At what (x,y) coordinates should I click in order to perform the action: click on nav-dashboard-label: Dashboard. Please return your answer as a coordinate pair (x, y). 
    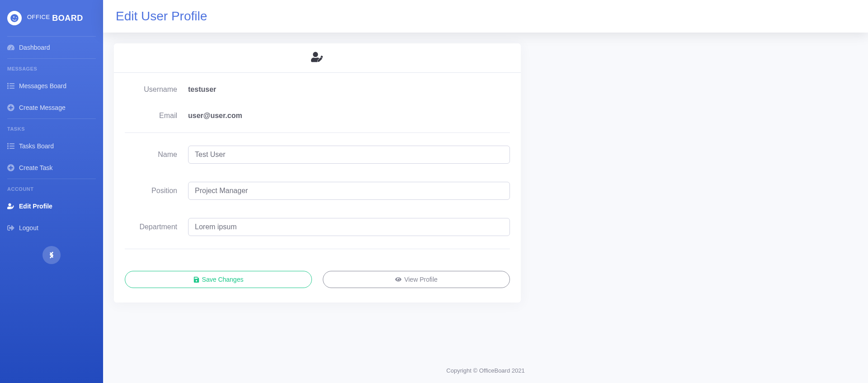
    Looking at the image, I should click on (34, 47).